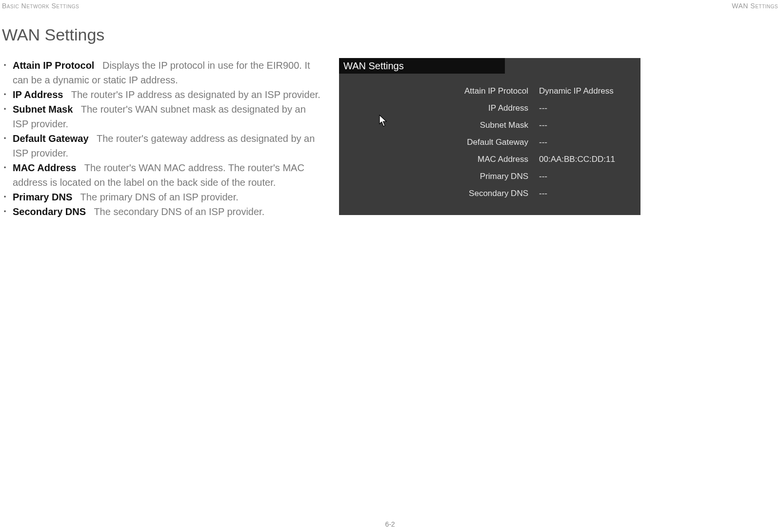 This screenshot has width=780, height=532. Describe the element at coordinates (51, 138) in the screenshot. I see `term: Default Gateway` at that location.